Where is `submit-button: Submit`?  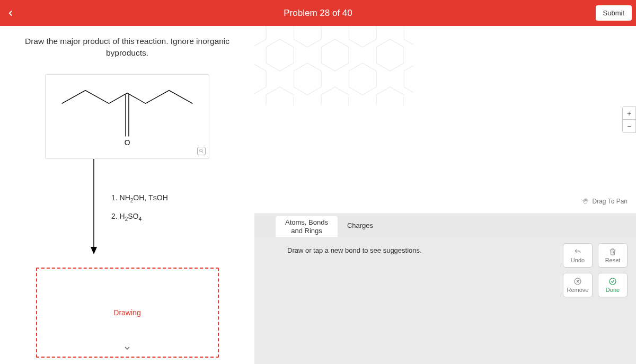
submit-button: Submit is located at coordinates (614, 13).